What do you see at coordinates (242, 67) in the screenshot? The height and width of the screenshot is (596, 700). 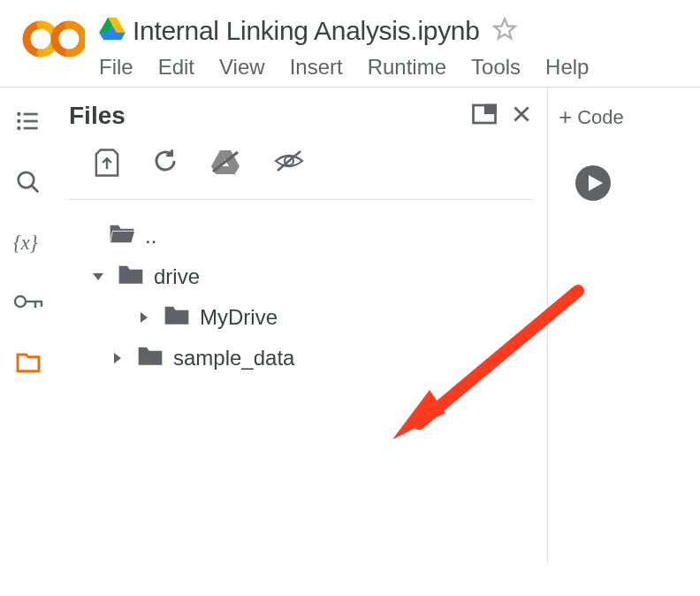 I see `menu-view: View` at bounding box center [242, 67].